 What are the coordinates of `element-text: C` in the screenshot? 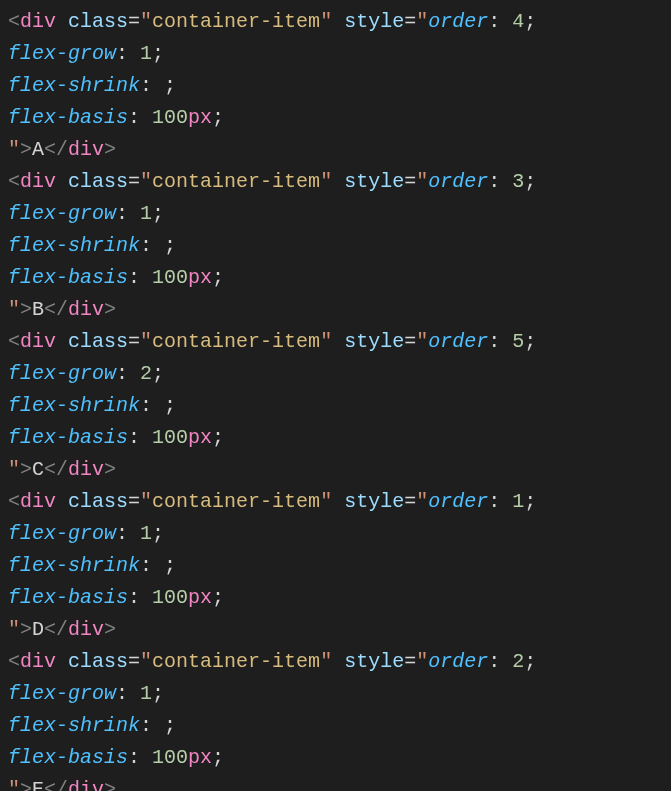 It's located at (38, 470).